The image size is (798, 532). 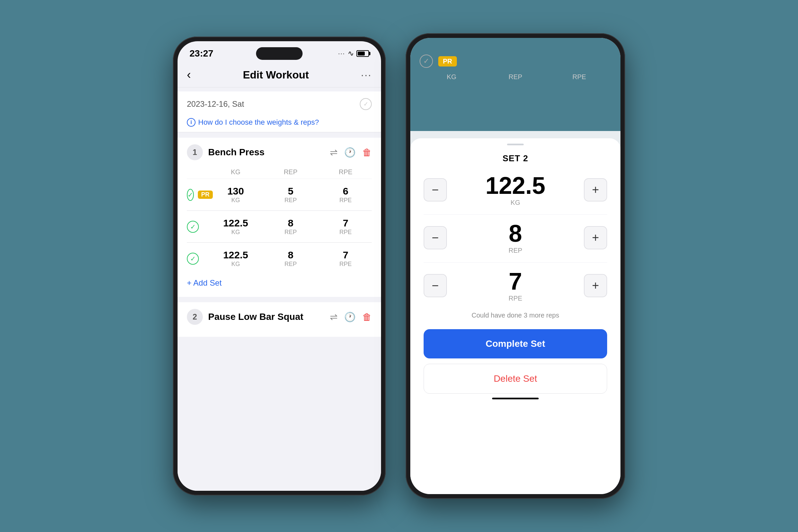 What do you see at coordinates (515, 145) in the screenshot?
I see `sheet-handle` at bounding box center [515, 145].